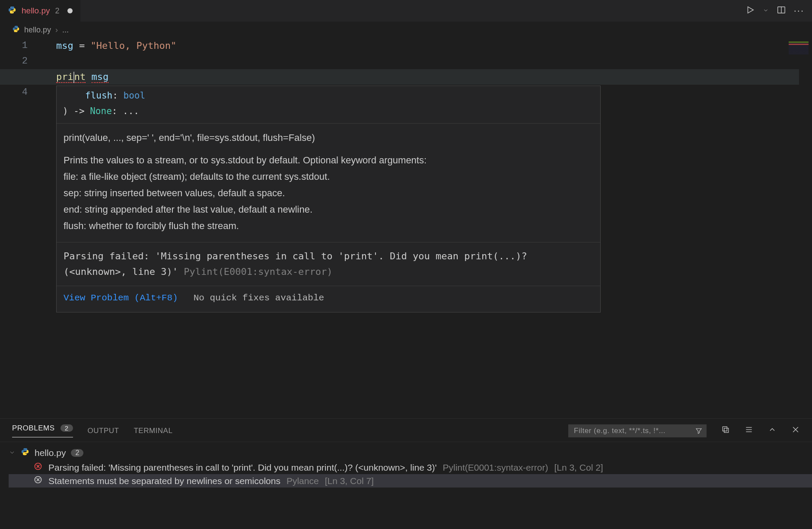 The height and width of the screenshot is (529, 812). Describe the element at coordinates (77, 453) in the screenshot. I see `problems-file-count: 2` at that location.